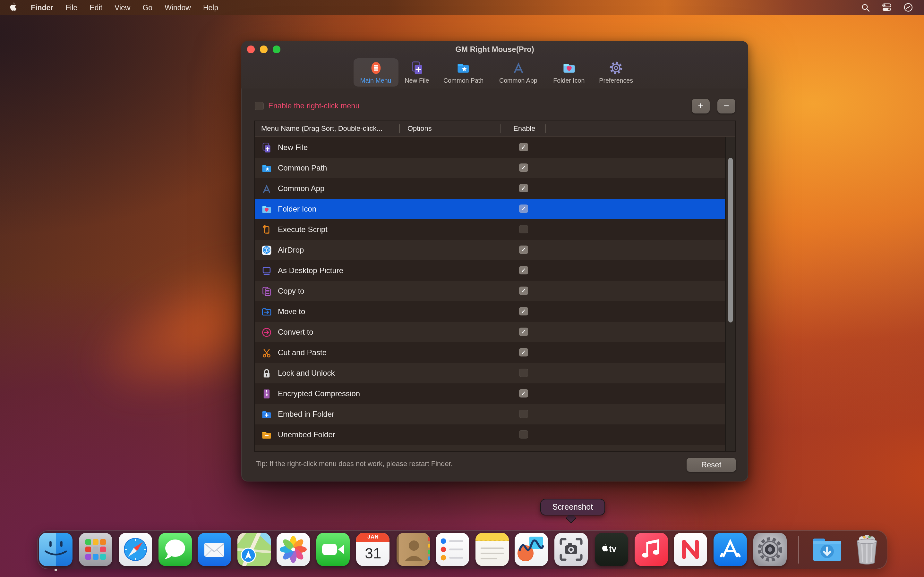  Describe the element at coordinates (730, 240) in the screenshot. I see `scrollbar-thumb` at that location.